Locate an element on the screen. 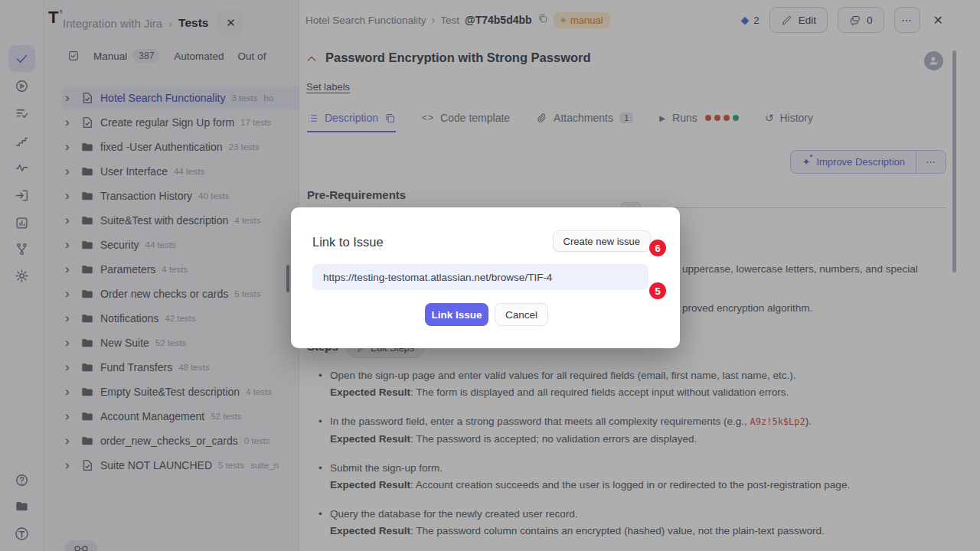 The height and width of the screenshot is (551, 980). create-new-issue-button: Create new issue is located at coordinates (602, 241).